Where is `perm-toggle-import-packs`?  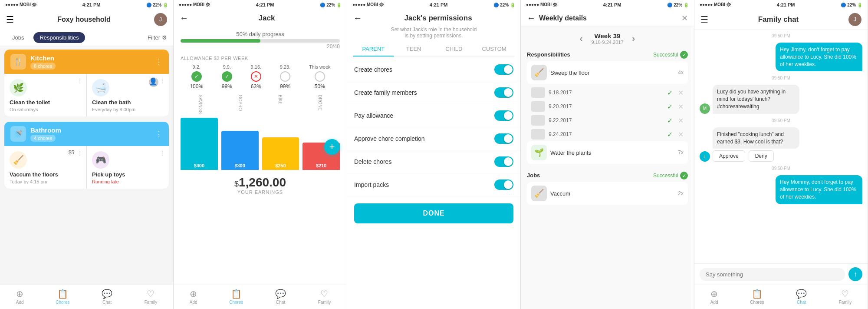 perm-toggle-import-packs is located at coordinates (504, 185).